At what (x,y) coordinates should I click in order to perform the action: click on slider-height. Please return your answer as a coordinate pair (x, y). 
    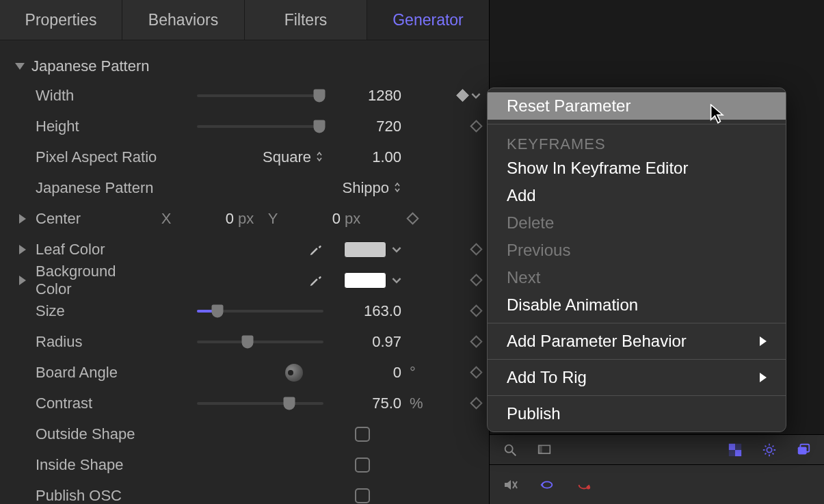
    Looking at the image, I should click on (260, 127).